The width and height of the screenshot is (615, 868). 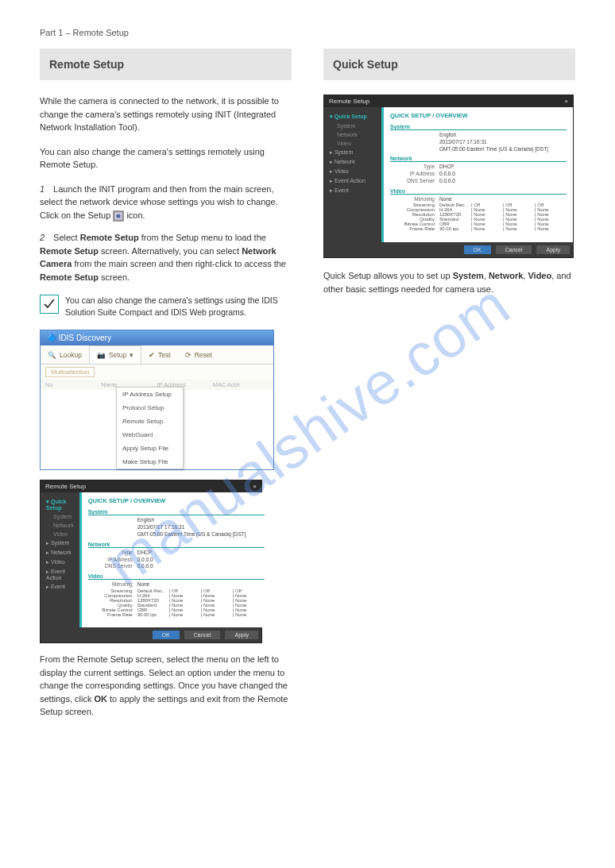 What do you see at coordinates (65, 354) in the screenshot?
I see `lookup-button: 🔍 Lookup` at bounding box center [65, 354].